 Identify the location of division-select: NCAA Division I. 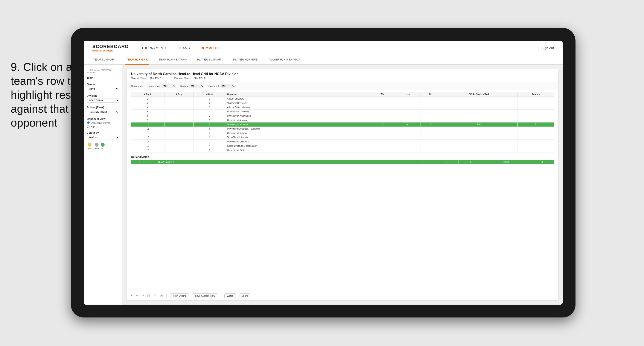
(103, 100).